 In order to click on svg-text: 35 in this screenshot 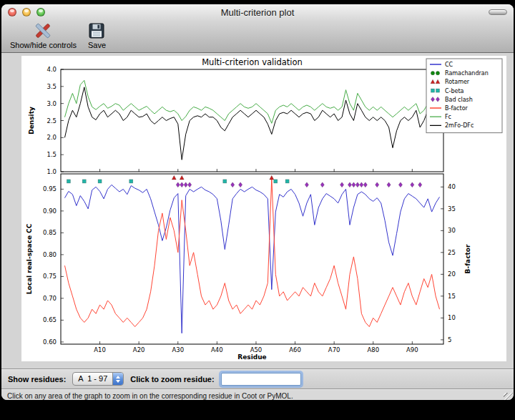, I will do `click(452, 209)`.